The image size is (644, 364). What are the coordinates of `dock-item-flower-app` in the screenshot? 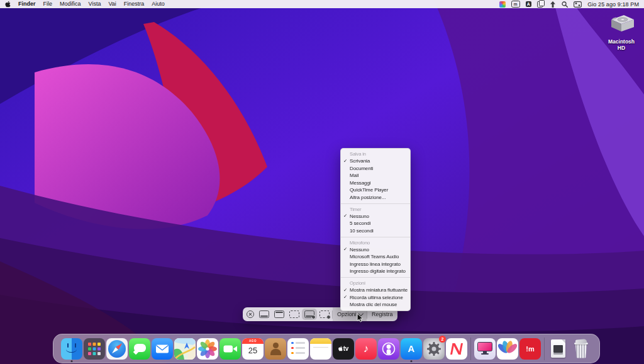 It's located at (508, 349).